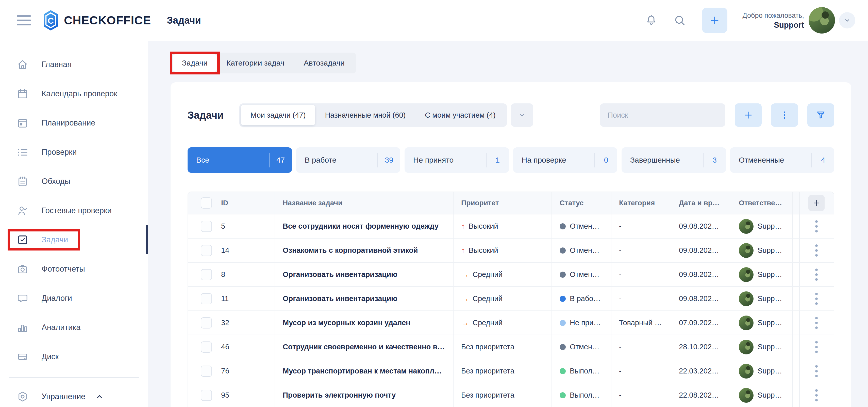  I want to click on task-name-link: Все сотрудники носят форменную одежду, so click(361, 226).